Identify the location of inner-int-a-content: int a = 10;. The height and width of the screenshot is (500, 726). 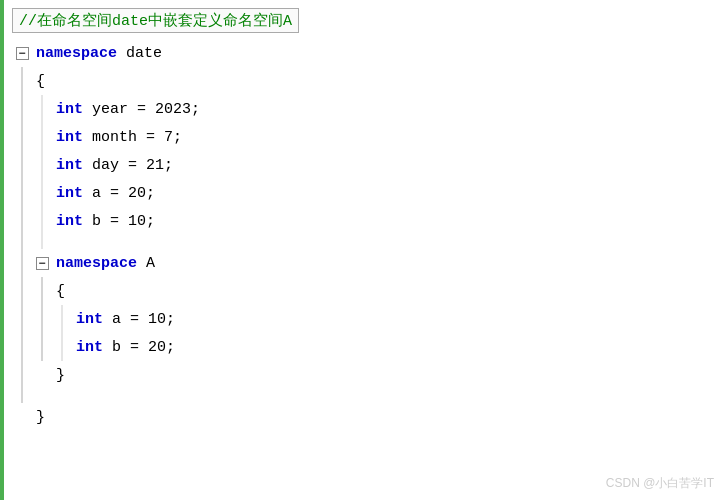
(399, 319).